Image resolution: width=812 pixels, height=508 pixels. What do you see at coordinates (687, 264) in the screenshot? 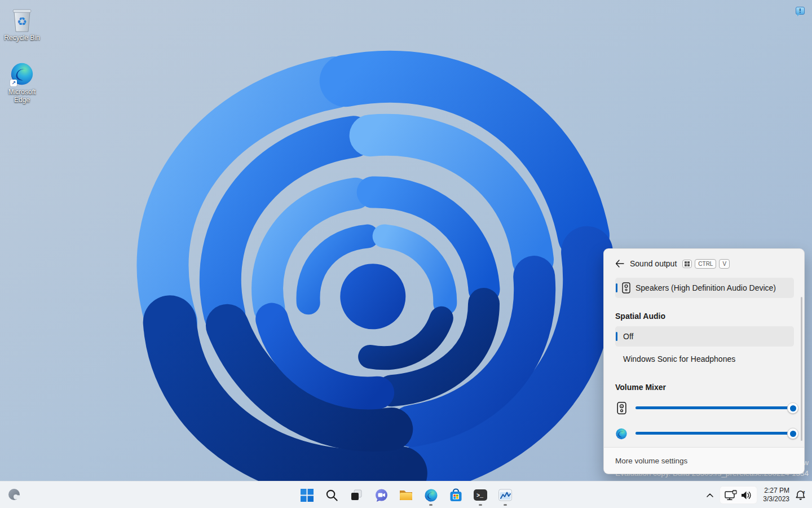
I see `windows-key-icon` at bounding box center [687, 264].